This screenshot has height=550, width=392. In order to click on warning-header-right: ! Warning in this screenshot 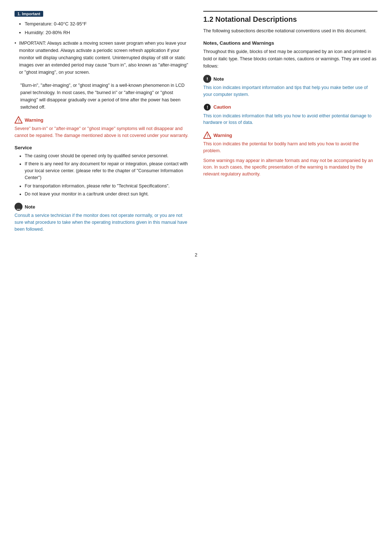, I will do `click(290, 135)`.